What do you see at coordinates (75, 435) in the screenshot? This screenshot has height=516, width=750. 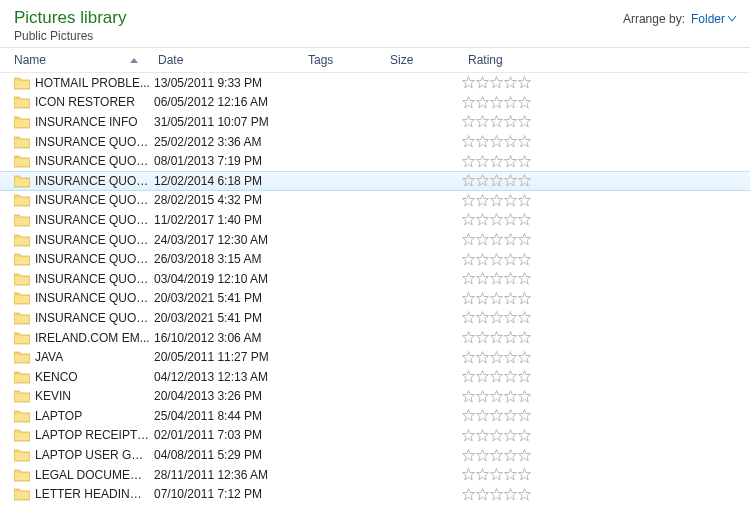 I see `cell-name: LAPTOP RECEIPT A...` at bounding box center [75, 435].